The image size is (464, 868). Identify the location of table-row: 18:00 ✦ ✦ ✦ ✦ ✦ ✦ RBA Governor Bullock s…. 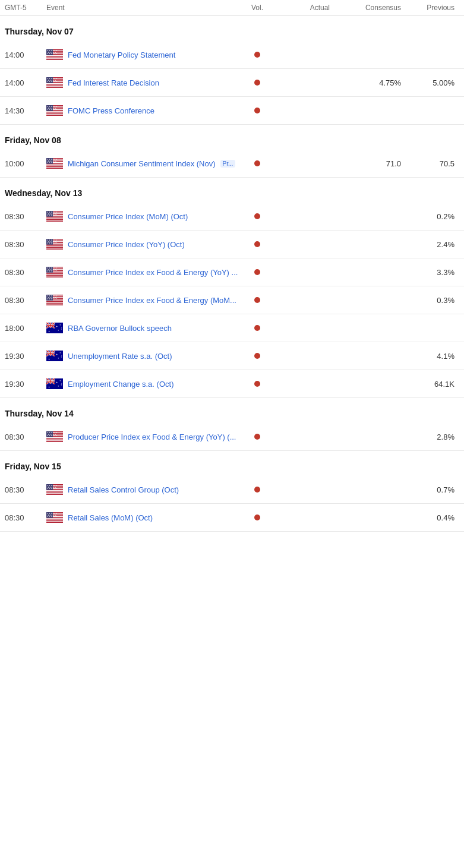
(232, 328).